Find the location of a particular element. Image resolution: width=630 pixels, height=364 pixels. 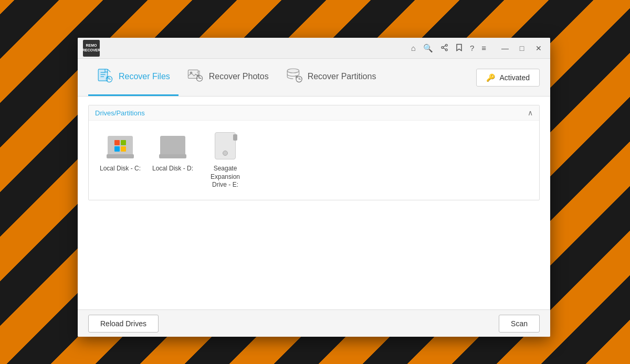

recover-files-icon is located at coordinates (105, 77).